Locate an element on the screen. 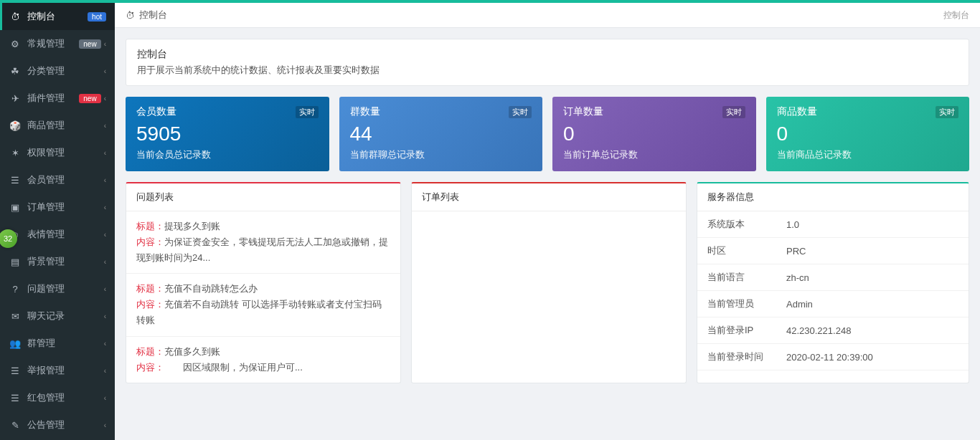 The width and height of the screenshot is (980, 440). stats-row: 会员数量实时5905当前会员总记录数群数量实时44当前群聊总记录数订单数量实时0… is located at coordinates (547, 134).